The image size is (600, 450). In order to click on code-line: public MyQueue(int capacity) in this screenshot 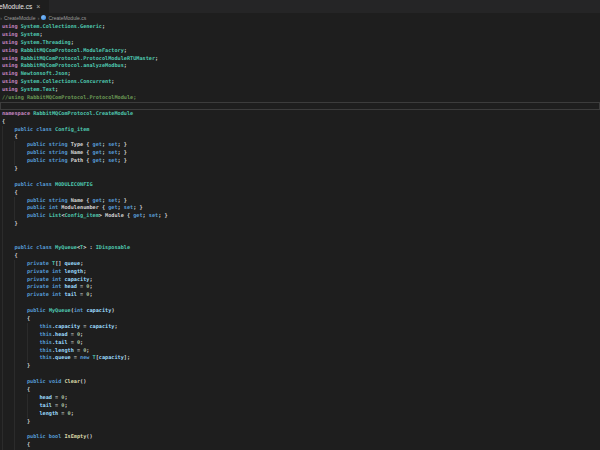, I will do `click(300, 311)`.